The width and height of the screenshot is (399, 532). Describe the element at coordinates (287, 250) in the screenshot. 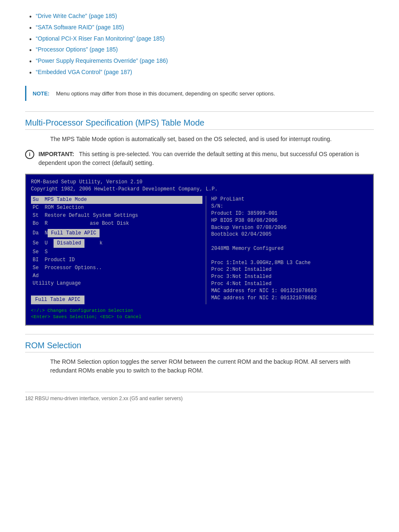

I see `bios-right-panel: HP ProLiant S/N: Product ID: 385999-001 …` at that location.